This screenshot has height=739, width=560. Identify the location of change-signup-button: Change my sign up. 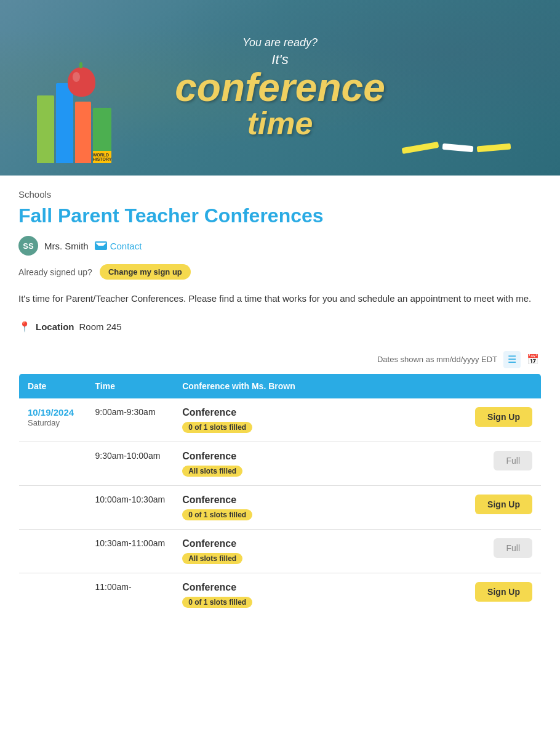
(145, 272).